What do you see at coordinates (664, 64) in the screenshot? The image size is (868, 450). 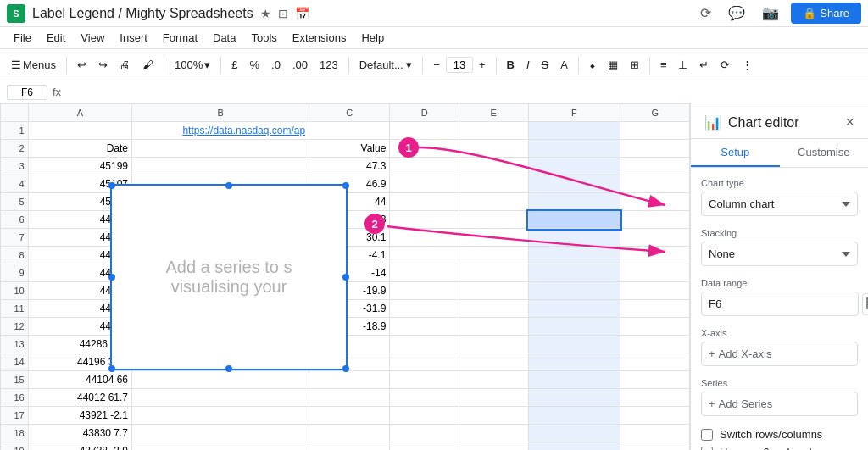 I see `align-h-button: ≡` at bounding box center [664, 64].